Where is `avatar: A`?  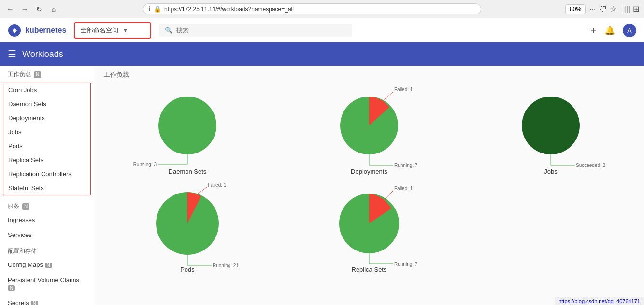
avatar: A is located at coordinates (630, 30).